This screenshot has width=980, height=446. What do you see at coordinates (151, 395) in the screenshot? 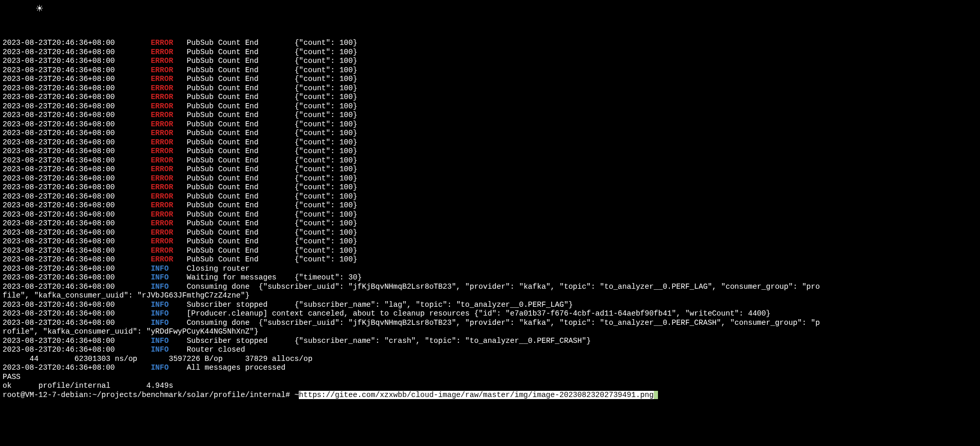
I see `shell-prompt: root@VM-12-7-debian:~/projects/benchmark…` at bounding box center [151, 395].